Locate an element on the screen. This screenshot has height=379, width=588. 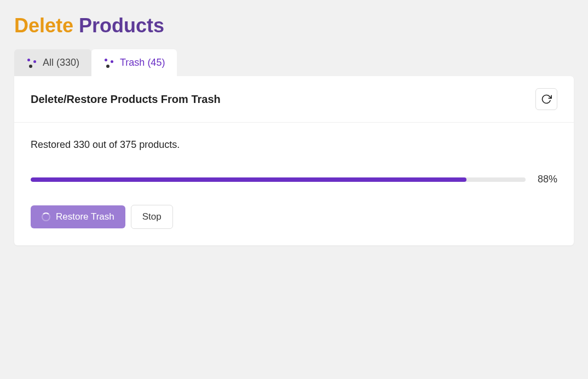
tabs: All (330) Trash (45) is located at coordinates (294, 62).